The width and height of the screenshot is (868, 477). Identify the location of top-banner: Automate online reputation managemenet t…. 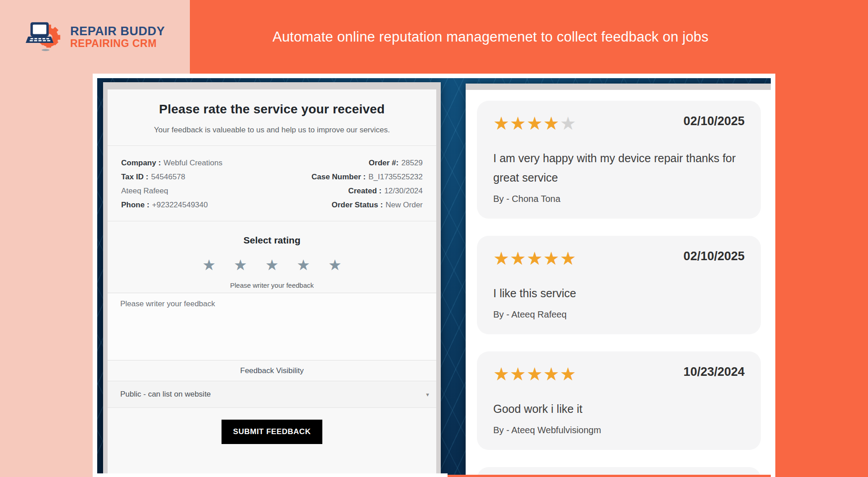
(529, 37).